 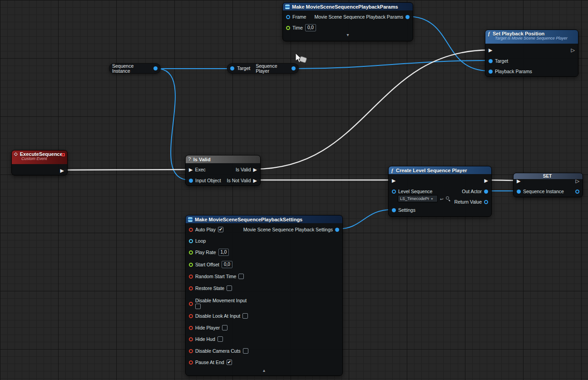 What do you see at coordinates (486, 202) in the screenshot?
I see `return-value-pin` at bounding box center [486, 202].